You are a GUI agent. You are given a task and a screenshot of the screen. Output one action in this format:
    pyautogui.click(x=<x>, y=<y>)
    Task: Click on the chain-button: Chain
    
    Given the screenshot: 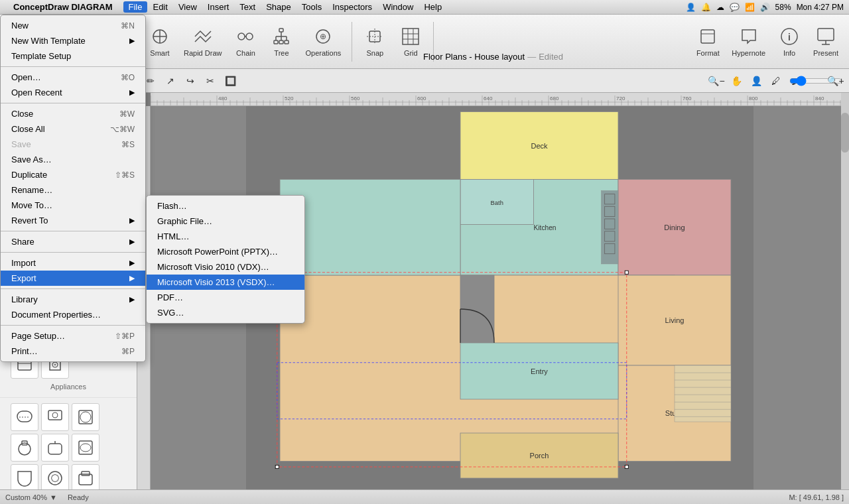 What is the action you would take?
    pyautogui.click(x=245, y=41)
    